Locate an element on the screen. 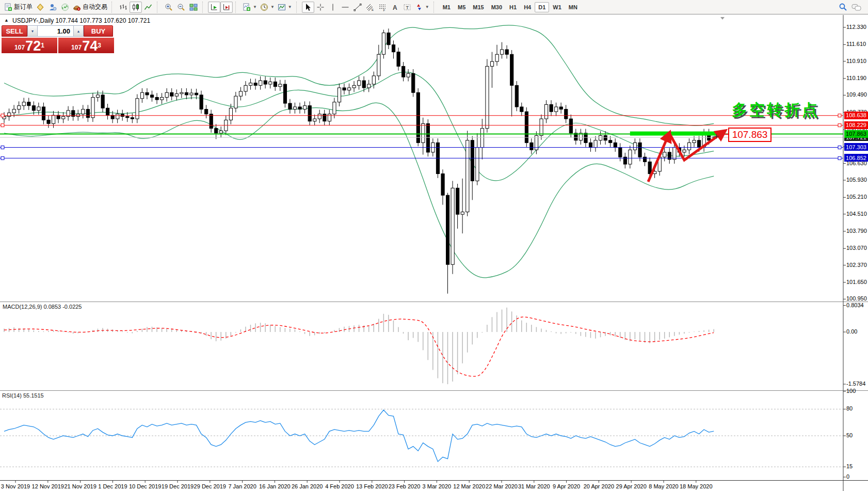 The width and height of the screenshot is (868, 491). text-label-button: T is located at coordinates (407, 7).